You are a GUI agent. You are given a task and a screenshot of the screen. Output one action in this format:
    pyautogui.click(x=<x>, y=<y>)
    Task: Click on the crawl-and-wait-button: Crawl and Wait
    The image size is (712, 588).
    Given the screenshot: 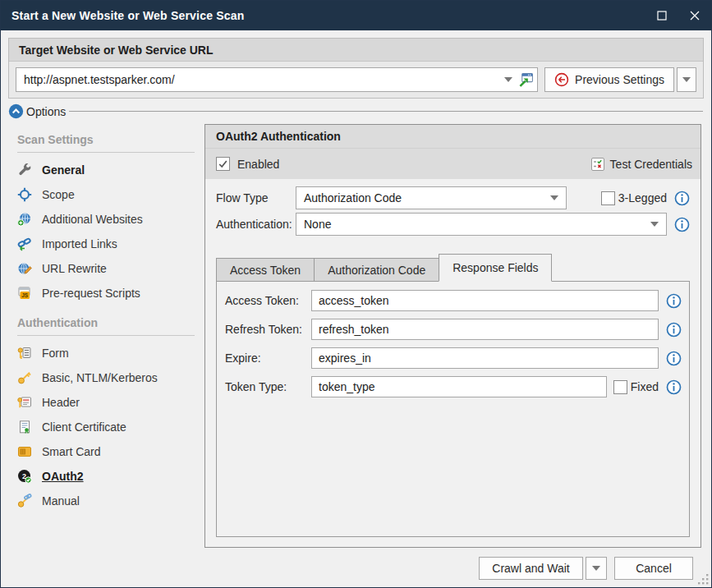 What is the action you would take?
    pyautogui.click(x=531, y=568)
    